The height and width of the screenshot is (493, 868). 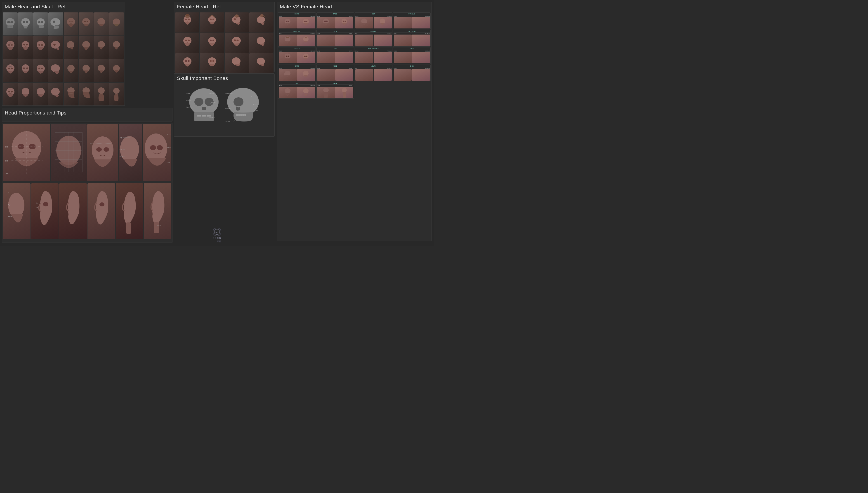 I want to click on watermark-company: RRCG, so click(x=217, y=238).